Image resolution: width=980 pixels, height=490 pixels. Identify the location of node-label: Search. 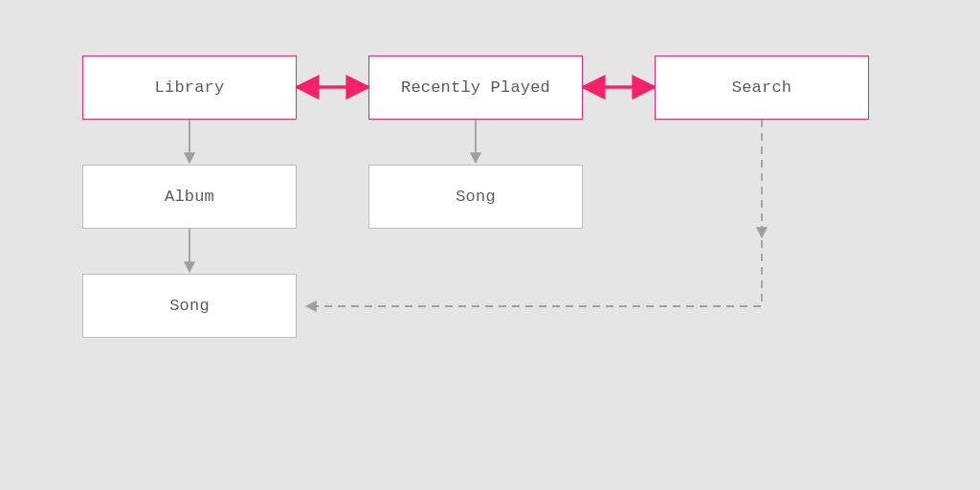
(762, 88).